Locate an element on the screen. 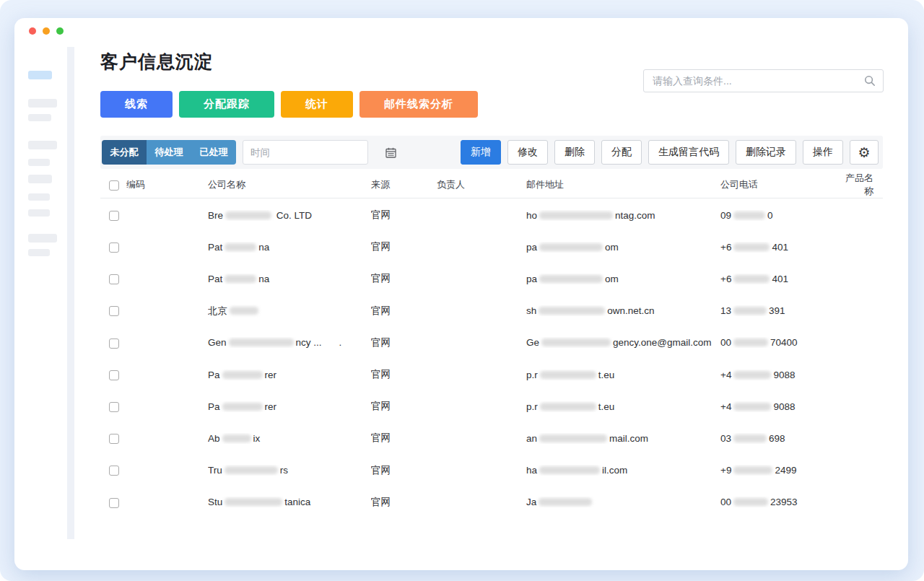 The image size is (924, 581). phone-cell: 13391 is located at coordinates (780, 310).